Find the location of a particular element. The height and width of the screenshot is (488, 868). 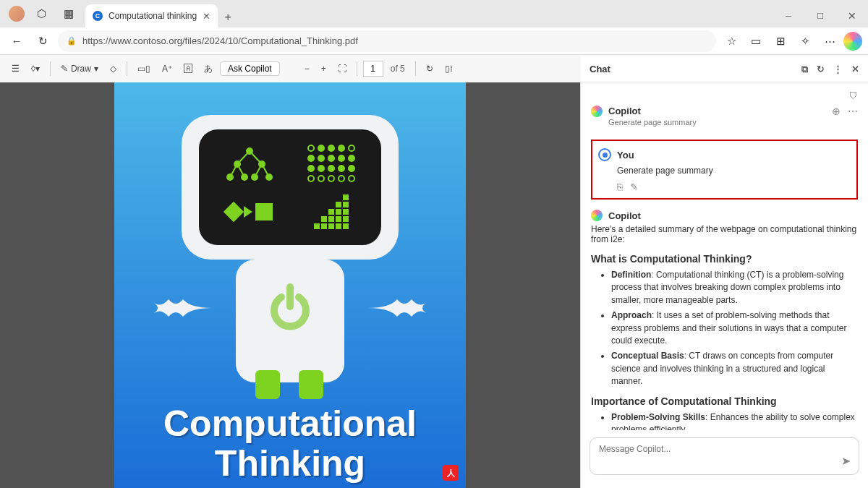

chat-more-icon: ⋮ is located at coordinates (838, 69).